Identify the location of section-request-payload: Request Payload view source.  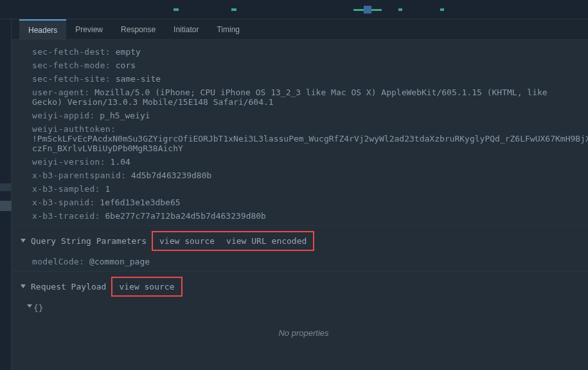
(298, 286).